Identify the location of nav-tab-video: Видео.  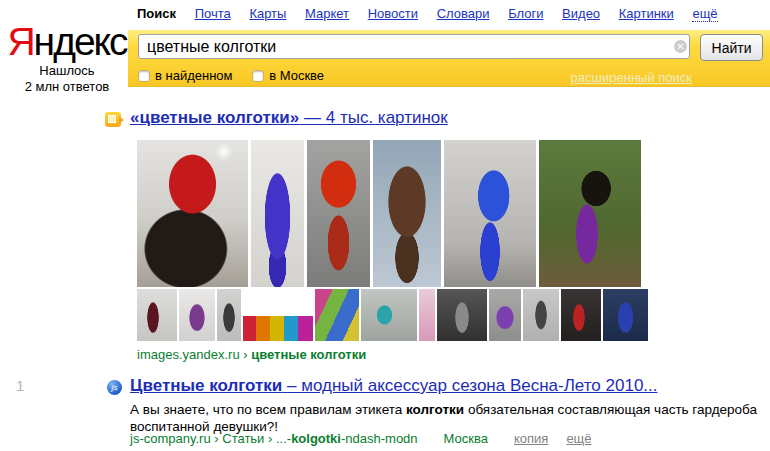
(581, 14).